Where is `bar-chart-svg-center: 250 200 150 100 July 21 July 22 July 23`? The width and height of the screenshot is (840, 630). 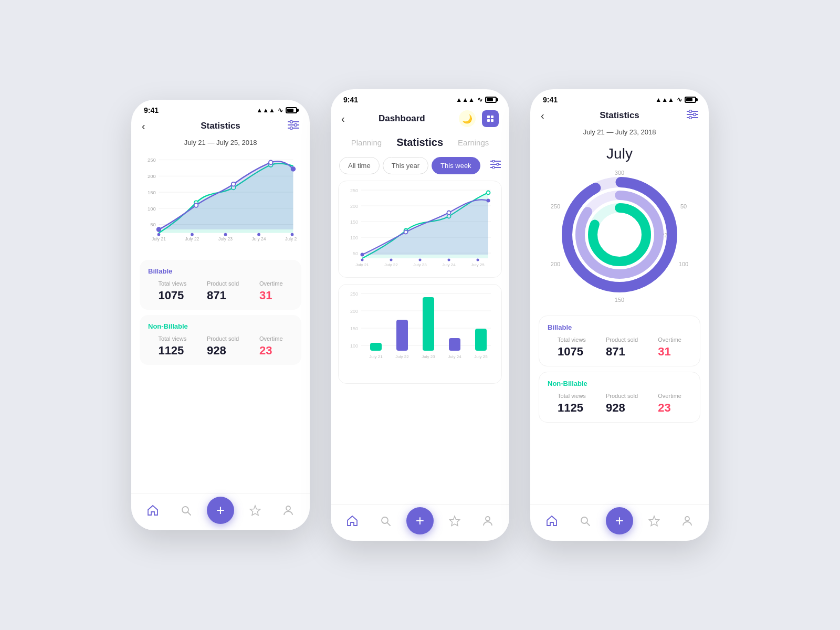
bar-chart-svg-center: 250 200 150 100 July 21 July 22 July 23 is located at coordinates (420, 333).